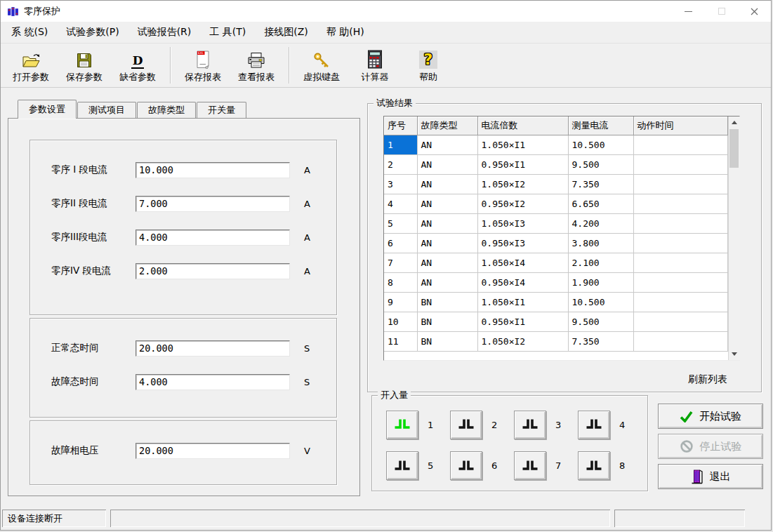  I want to click on help-button: ? 帮助, so click(428, 65).